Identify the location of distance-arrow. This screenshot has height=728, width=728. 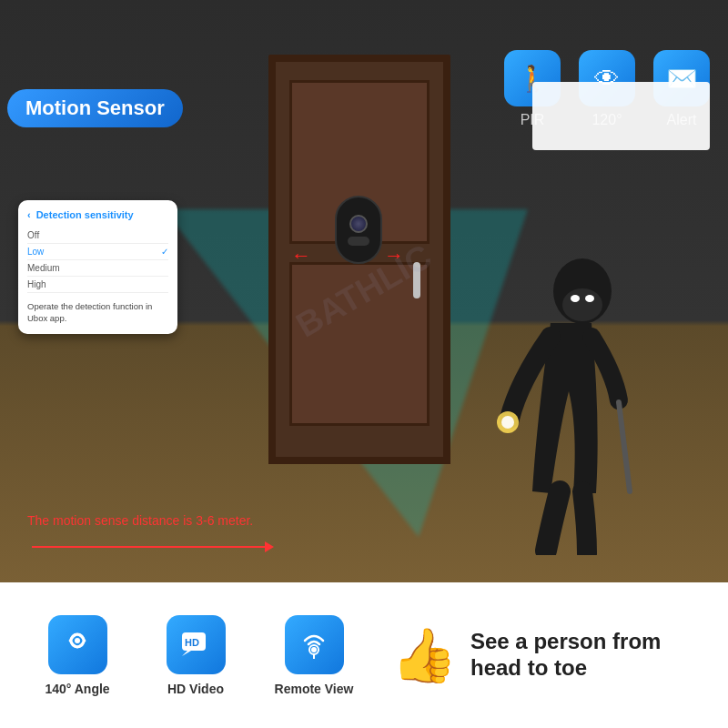
(150, 547).